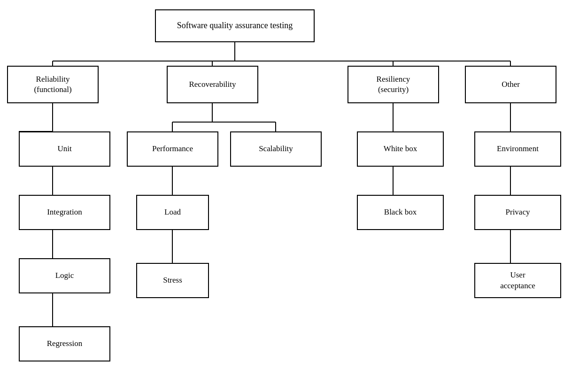 The width and height of the screenshot is (587, 392). What do you see at coordinates (235, 26) in the screenshot?
I see `root-node: Software quality assurance testing` at bounding box center [235, 26].